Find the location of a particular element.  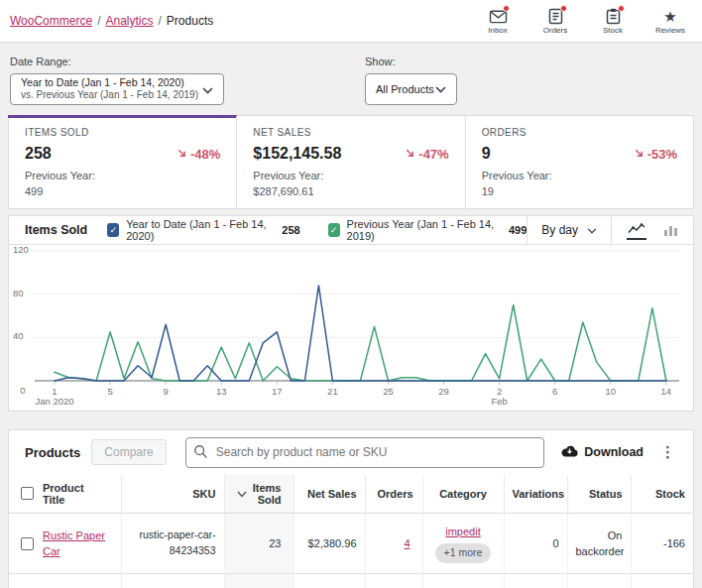

products-title: Products is located at coordinates (53, 452).